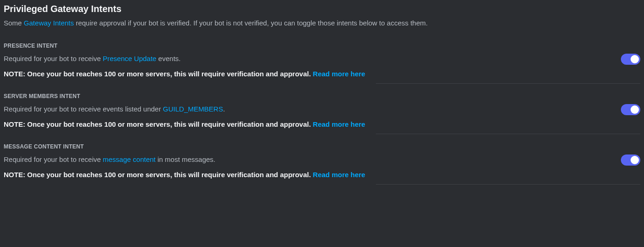  What do you see at coordinates (322, 147) in the screenshot?
I see `intent-label: MESSAGE CONTENT INTENT` at bounding box center [322, 147].